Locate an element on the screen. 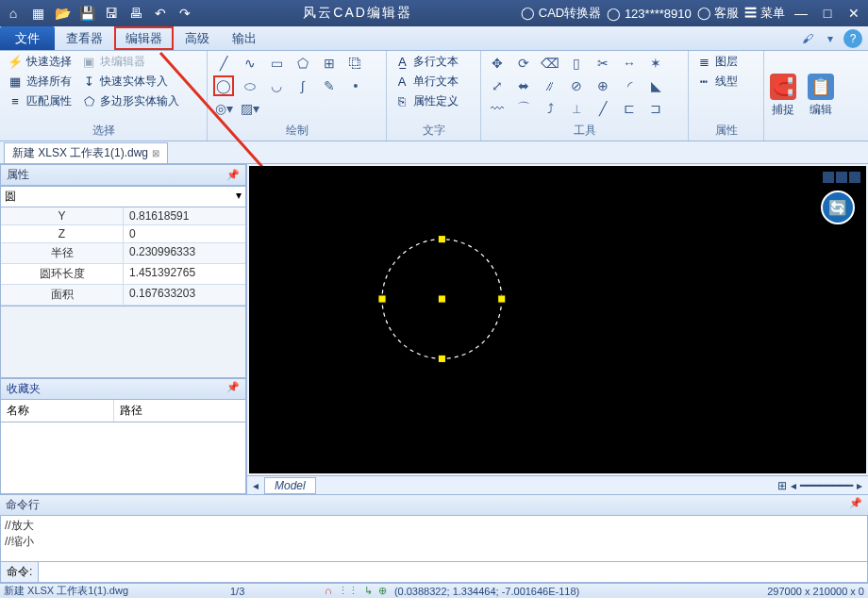 Image resolution: width=868 pixels, height=613 pixels. chamfer-tool: ◣ is located at coordinates (656, 86).